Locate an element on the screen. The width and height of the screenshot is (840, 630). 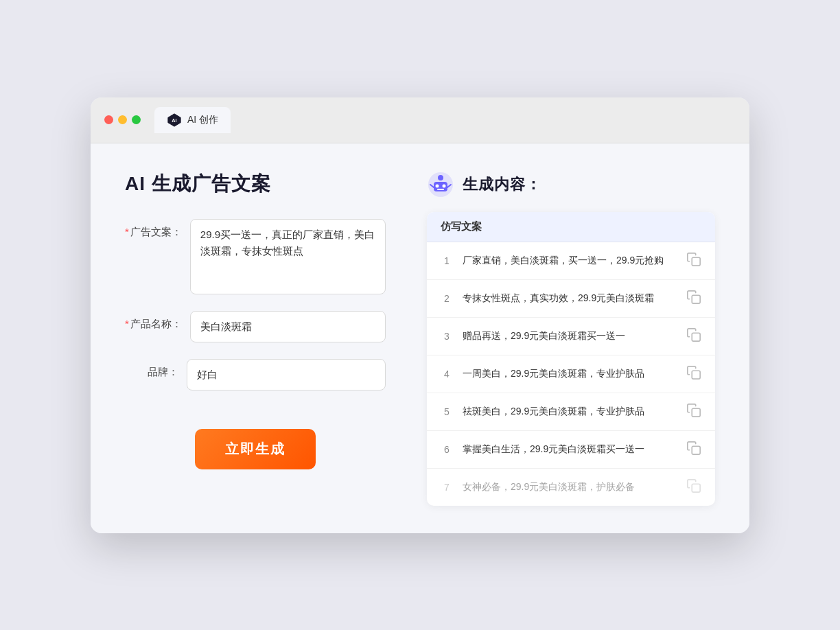
row-text: 厂家直销，美白淡斑霜，买一送一，29.9元抢购 is located at coordinates (570, 261).